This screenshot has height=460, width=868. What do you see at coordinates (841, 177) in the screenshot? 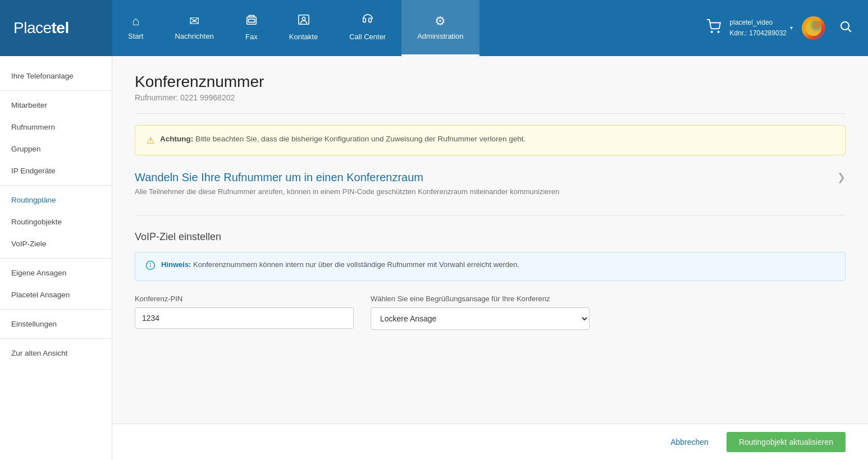
I see `section-collapse-icon: ❯` at bounding box center [841, 177].